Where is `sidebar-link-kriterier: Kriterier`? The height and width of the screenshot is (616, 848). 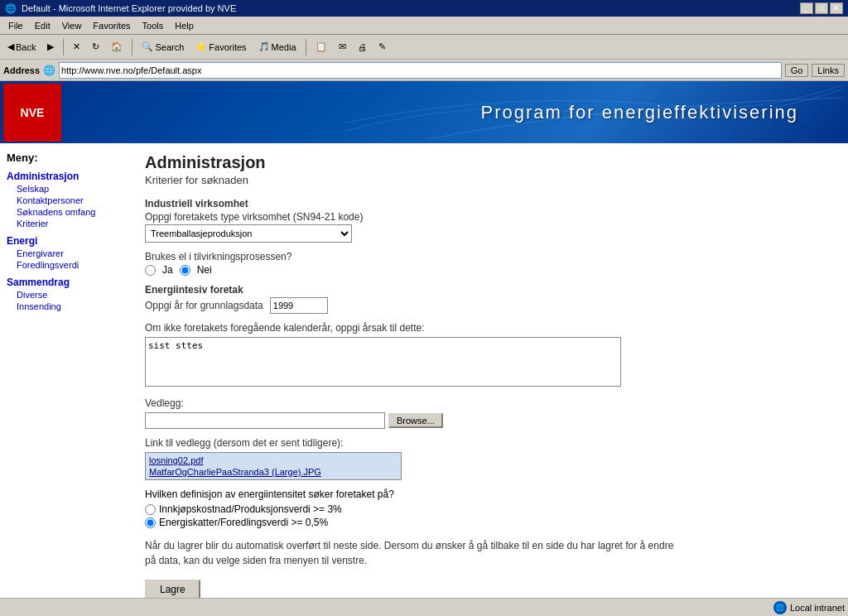
sidebar-link-kriterier: Kriterier is located at coordinates (65, 224).